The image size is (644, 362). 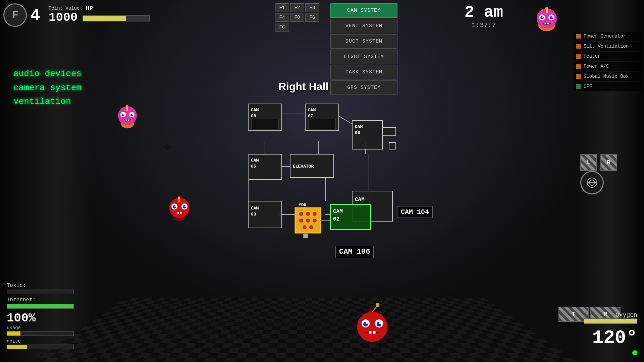 What do you see at coordinates (297, 8) in the screenshot?
I see `func-btn-f2: F2` at bounding box center [297, 8].